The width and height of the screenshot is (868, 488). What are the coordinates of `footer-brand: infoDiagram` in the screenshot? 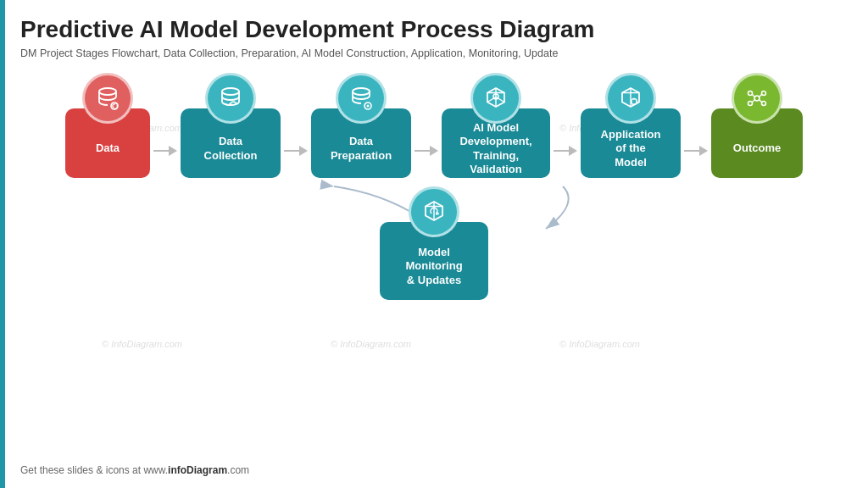 It's located at (198, 470).